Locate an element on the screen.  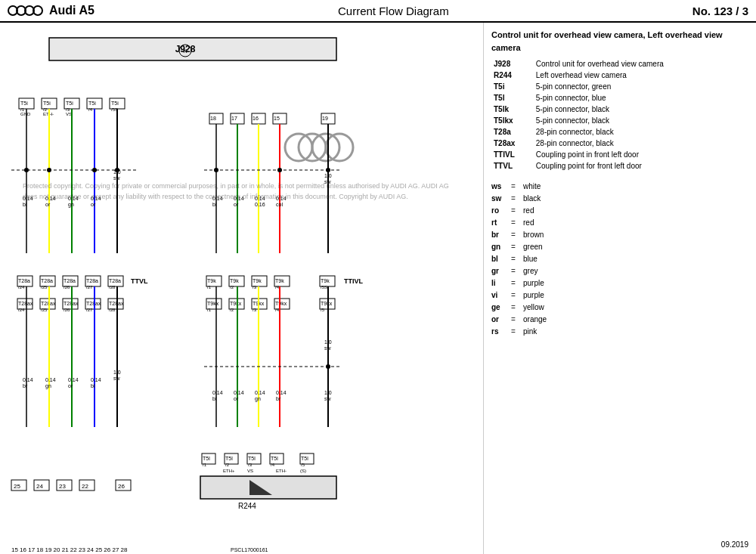
color-row: rs=pink is located at coordinates (620, 332).